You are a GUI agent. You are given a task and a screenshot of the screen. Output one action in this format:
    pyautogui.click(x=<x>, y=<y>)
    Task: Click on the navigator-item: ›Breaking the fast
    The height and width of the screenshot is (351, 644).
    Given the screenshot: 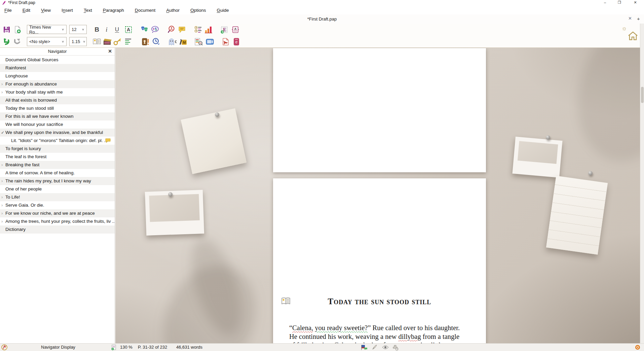 What is the action you would take?
    pyautogui.click(x=57, y=165)
    